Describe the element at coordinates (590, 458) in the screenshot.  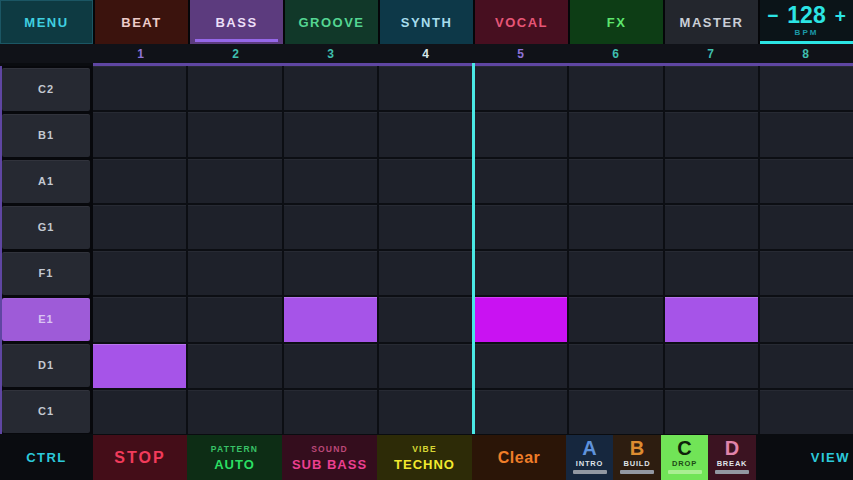
I see `section-intro-button: AINTRO` at that location.